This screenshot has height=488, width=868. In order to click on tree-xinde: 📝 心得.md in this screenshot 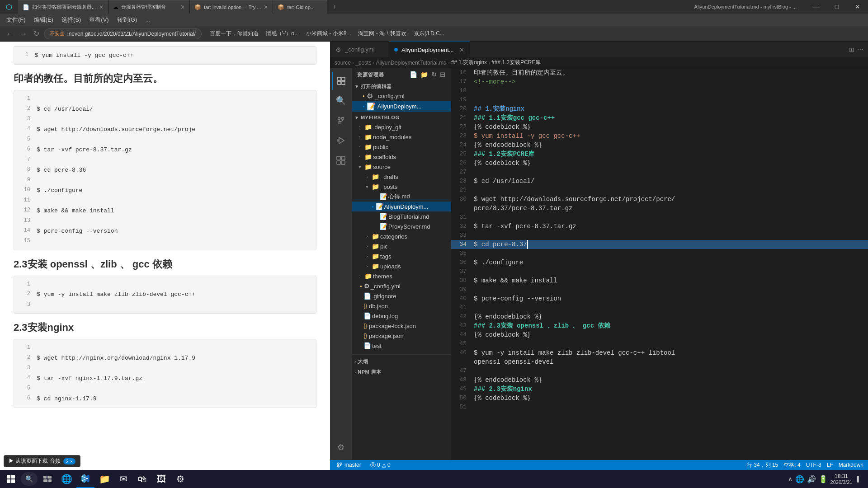, I will do `click(401, 197)`.